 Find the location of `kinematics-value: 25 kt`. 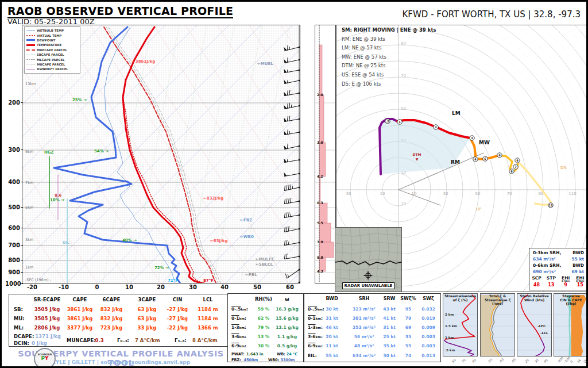

kinematics-value: 25 kt is located at coordinates (389, 337).